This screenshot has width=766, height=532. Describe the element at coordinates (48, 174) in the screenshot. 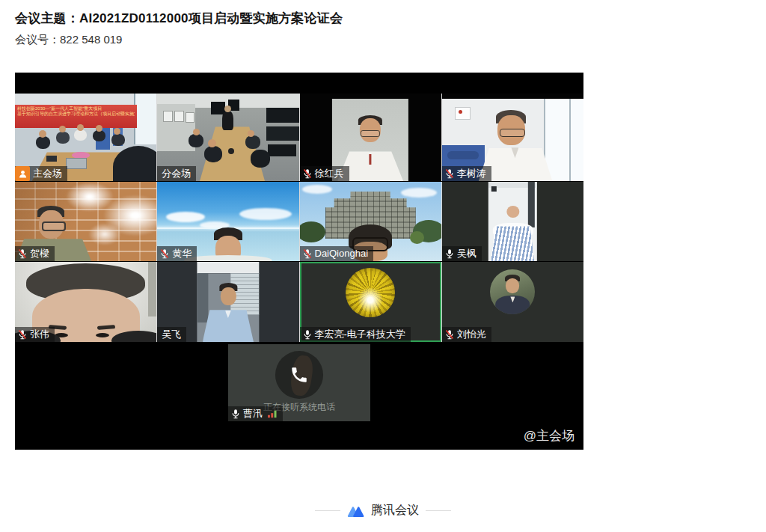

I see `participant-name: 主会场` at that location.